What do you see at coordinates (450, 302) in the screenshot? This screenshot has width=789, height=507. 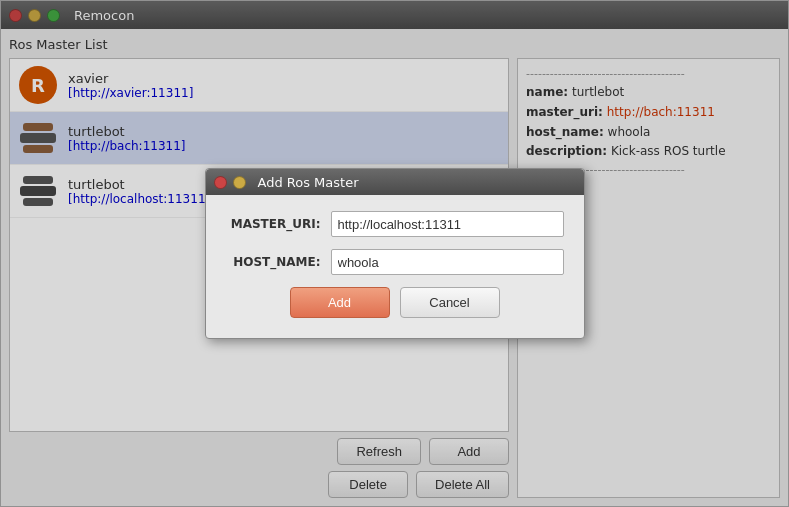 I see `dialog-cancel-button: Cancel` at bounding box center [450, 302].